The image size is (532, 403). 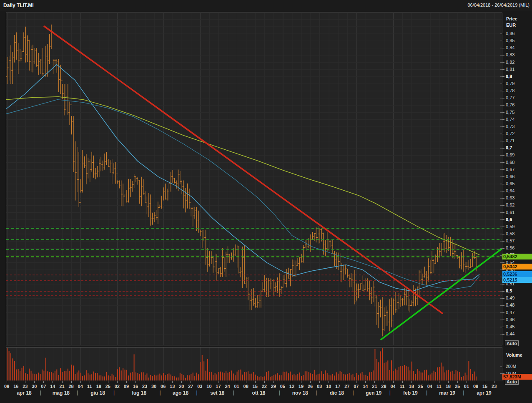 What do you see at coordinates (126, 386) in the screenshot?
I see `day-label: 09` at bounding box center [126, 386].